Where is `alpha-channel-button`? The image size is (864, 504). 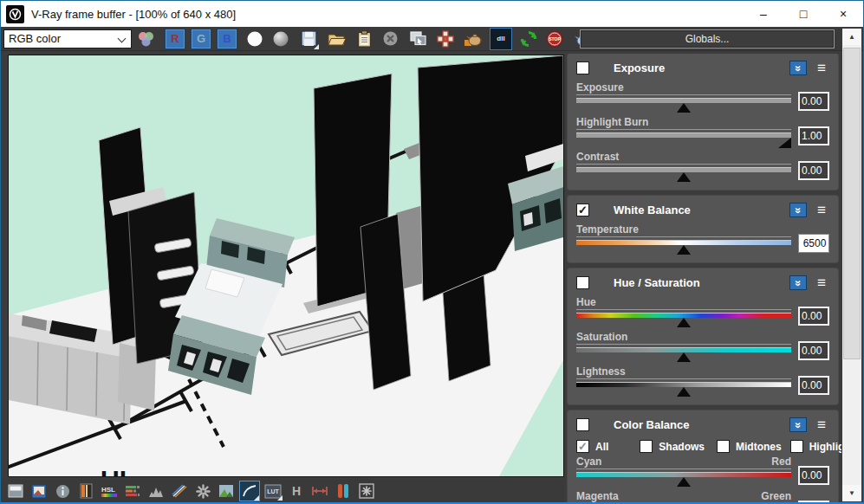 alpha-channel-button is located at coordinates (255, 39).